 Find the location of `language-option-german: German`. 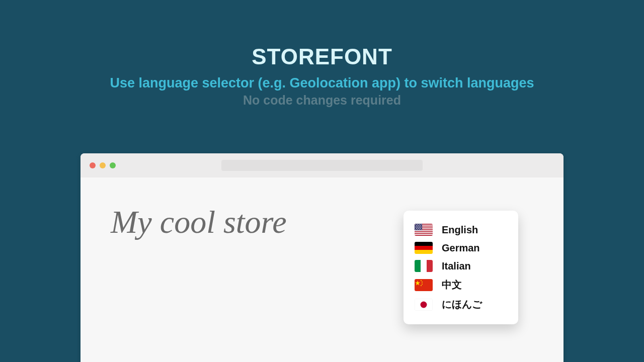

language-option-german: German is located at coordinates (461, 248).